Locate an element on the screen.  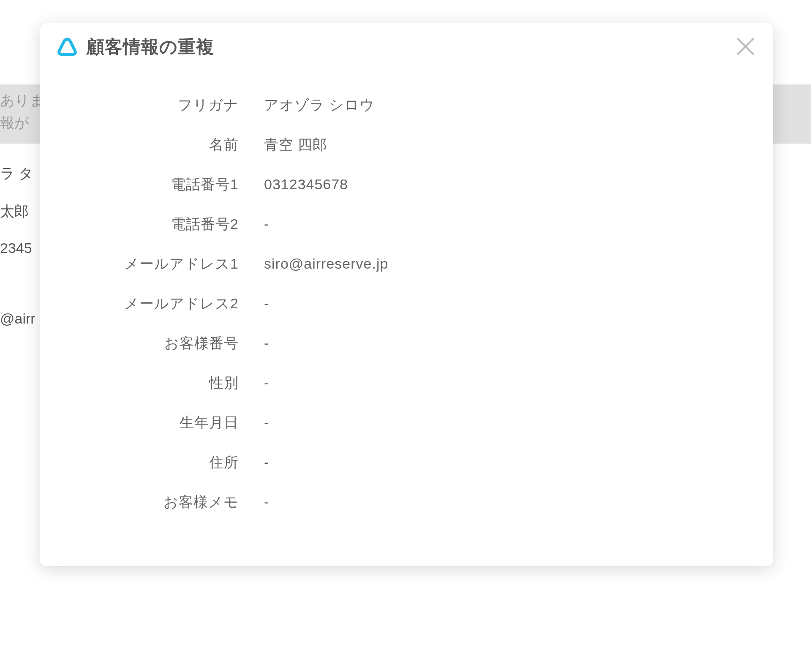
field-label: 名前 is located at coordinates (161, 145).